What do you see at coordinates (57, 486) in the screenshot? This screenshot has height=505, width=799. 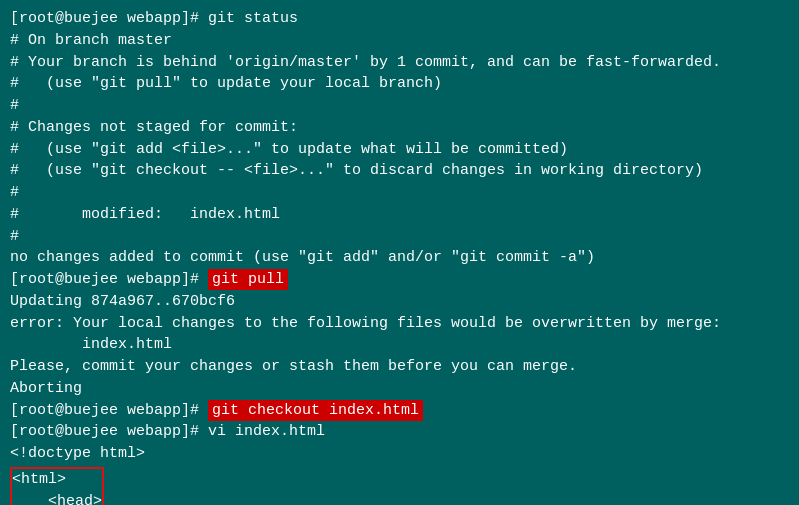 I see `html-block-highlight: <html> <head>` at bounding box center [57, 486].